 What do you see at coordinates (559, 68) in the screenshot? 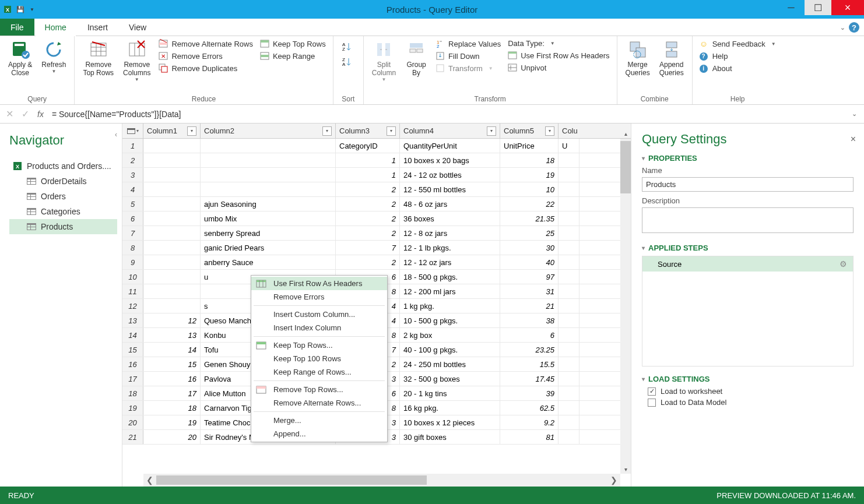
I see `unpivot-button: Unpivot` at bounding box center [559, 68].